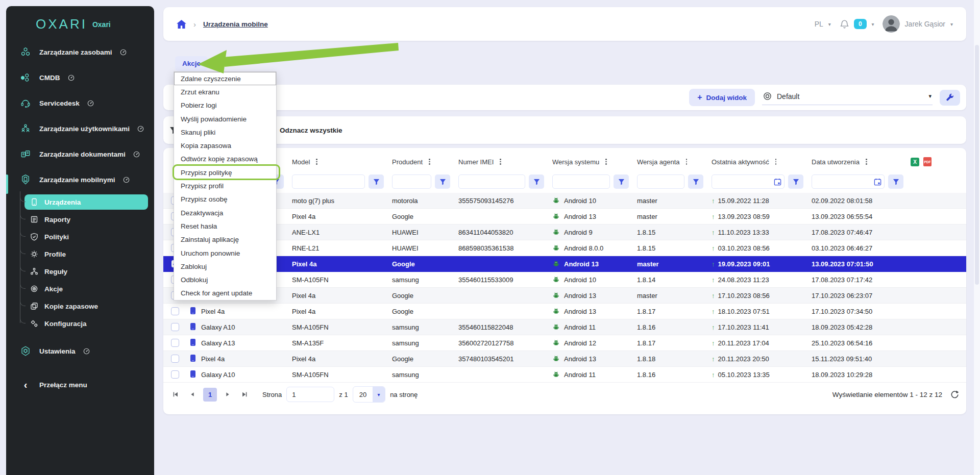 This screenshot has height=475, width=980. I want to click on sidebar-item: Zarządzanie mobilnymi, so click(80, 180).